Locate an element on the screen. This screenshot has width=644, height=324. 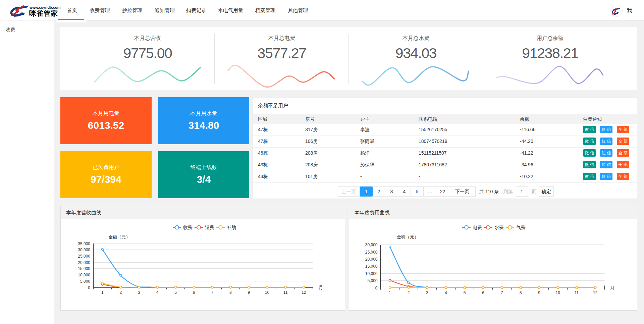
svg-text: 35,000 is located at coordinates (84, 244).